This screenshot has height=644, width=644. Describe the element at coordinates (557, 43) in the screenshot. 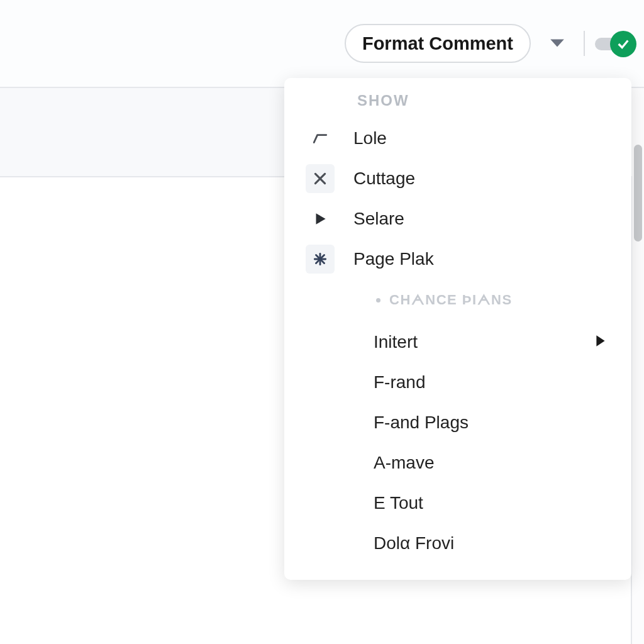

I see `toolbar-dropdown-caret` at that location.